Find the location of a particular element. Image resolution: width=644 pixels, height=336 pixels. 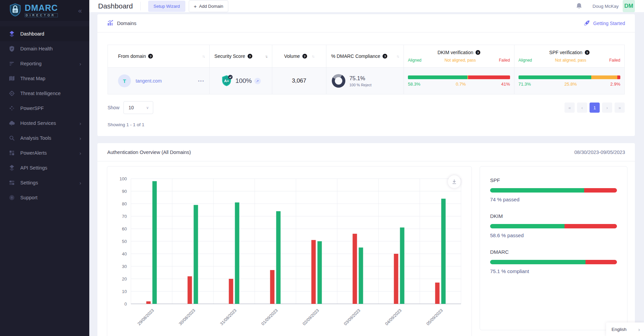

sidebar-item-label: Analysis Tools is located at coordinates (36, 138).